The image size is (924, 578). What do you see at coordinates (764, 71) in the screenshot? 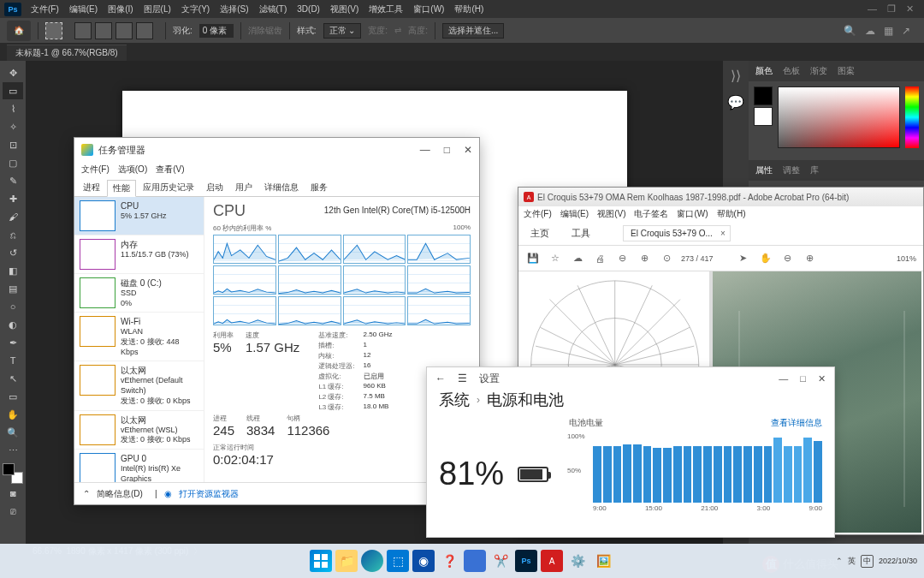
I see `color-tab: 颜色` at bounding box center [764, 71].